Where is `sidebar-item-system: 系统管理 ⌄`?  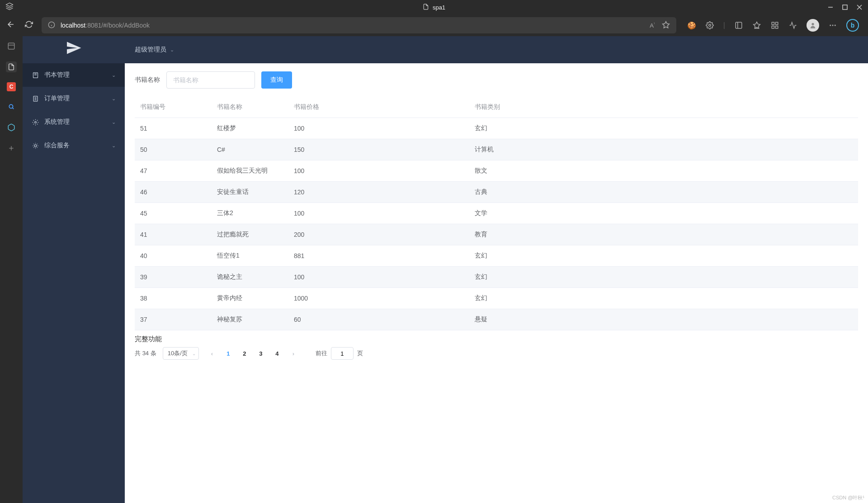
sidebar-item-system: 系统管理 ⌄ is located at coordinates (74, 122).